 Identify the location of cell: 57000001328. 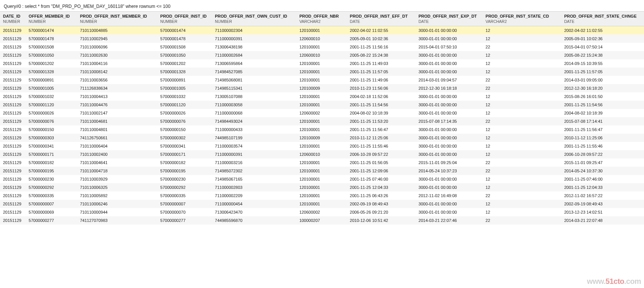
(51, 72).